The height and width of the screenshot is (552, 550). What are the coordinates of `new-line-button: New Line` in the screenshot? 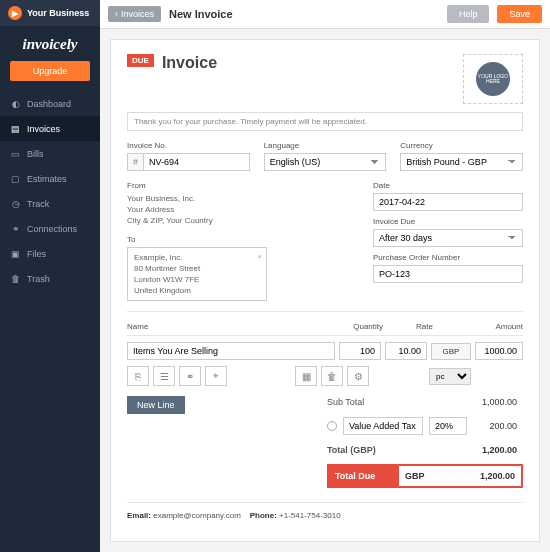 It's located at (156, 405).